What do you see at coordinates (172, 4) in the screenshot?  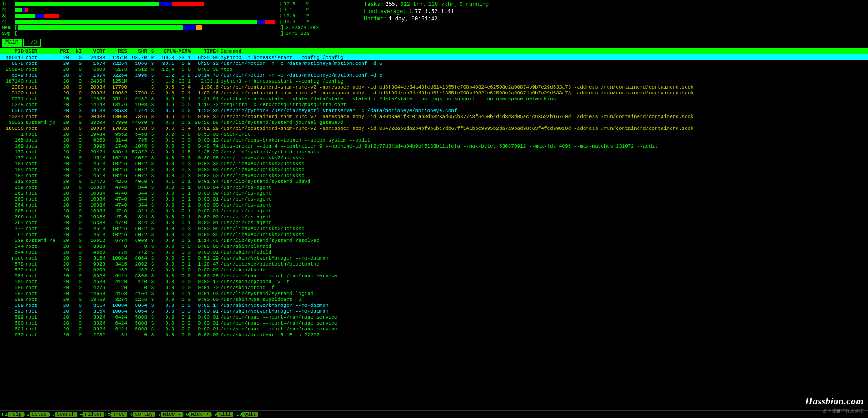 I see `cpu1-meter: 1[ ] 32.5 %` at bounding box center [172, 4].